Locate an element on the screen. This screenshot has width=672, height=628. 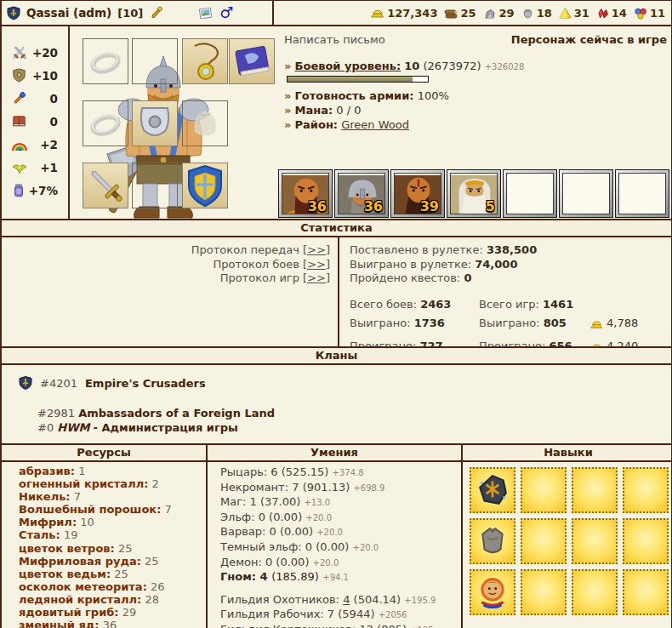
armor-icon is located at coordinates (493, 541).